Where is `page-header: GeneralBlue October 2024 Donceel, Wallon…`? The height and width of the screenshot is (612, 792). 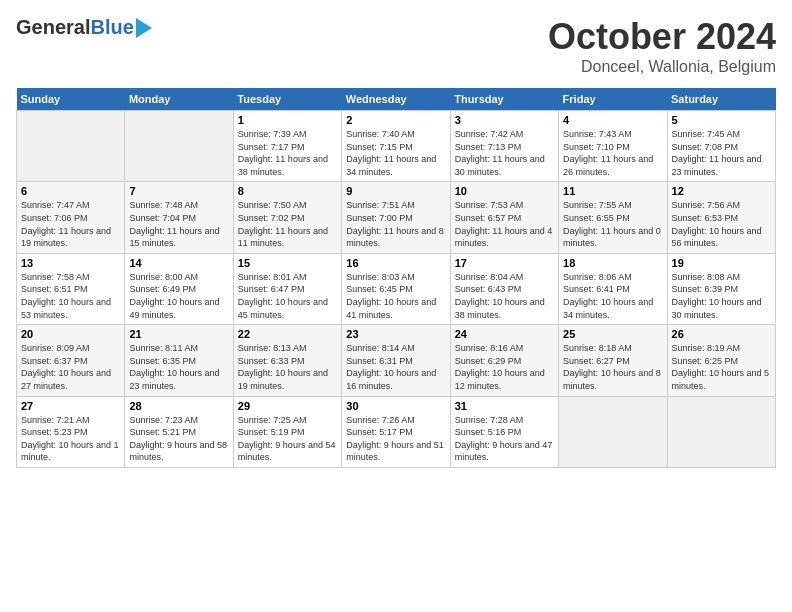
page-header: GeneralBlue October 2024 Donceel, Wallon… is located at coordinates (396, 46).